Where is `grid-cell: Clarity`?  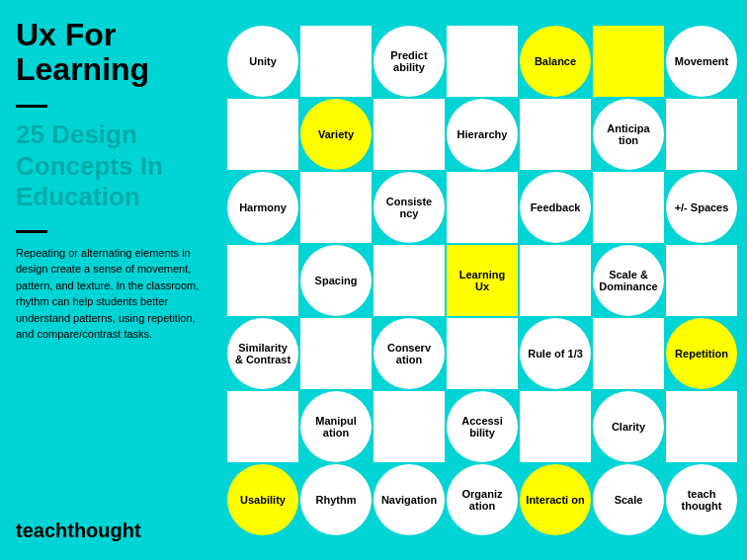
grid-cell: Clarity is located at coordinates (628, 427).